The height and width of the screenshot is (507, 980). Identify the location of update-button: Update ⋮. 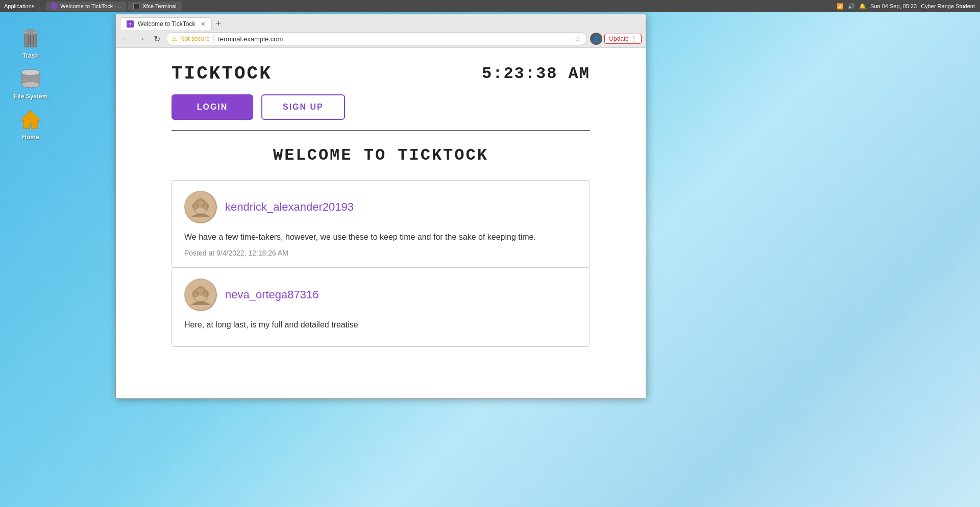
(623, 39).